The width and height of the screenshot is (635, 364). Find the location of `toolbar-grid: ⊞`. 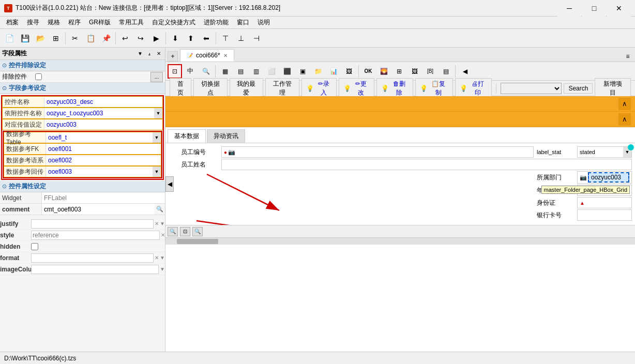

toolbar-grid: ⊞ is located at coordinates (56, 38).